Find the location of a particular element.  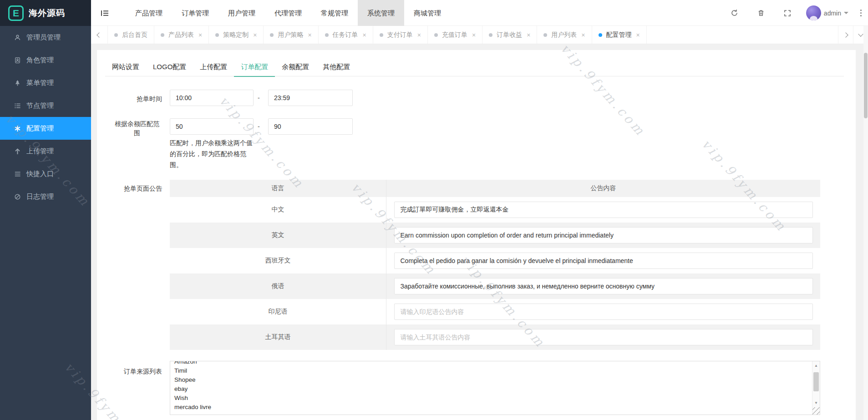

tab-label: 支付订单 is located at coordinates (400, 35).